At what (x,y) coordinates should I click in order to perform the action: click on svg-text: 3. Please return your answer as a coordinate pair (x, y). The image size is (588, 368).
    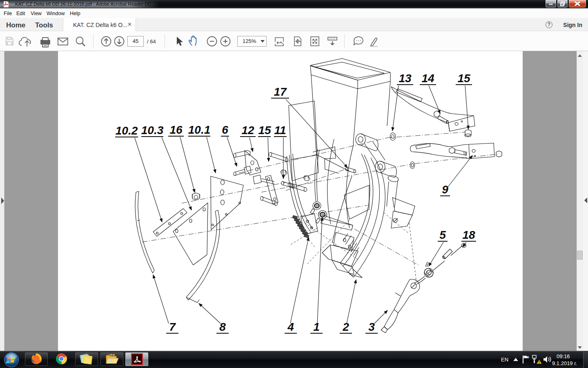
    Looking at the image, I should click on (372, 327).